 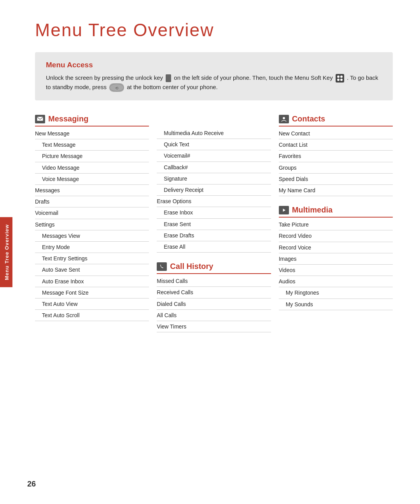 I want to click on list-item: Message Font Size, so click(x=92, y=293).